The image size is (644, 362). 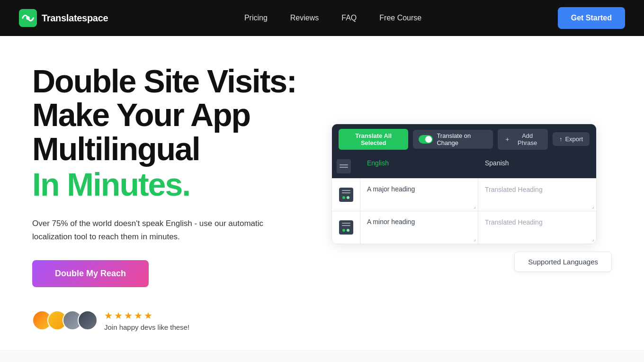 What do you see at coordinates (165, 320) in the screenshot?
I see `social-proof: ★ ★ ★ ★ ★ Join happy devs like these!` at bounding box center [165, 320].